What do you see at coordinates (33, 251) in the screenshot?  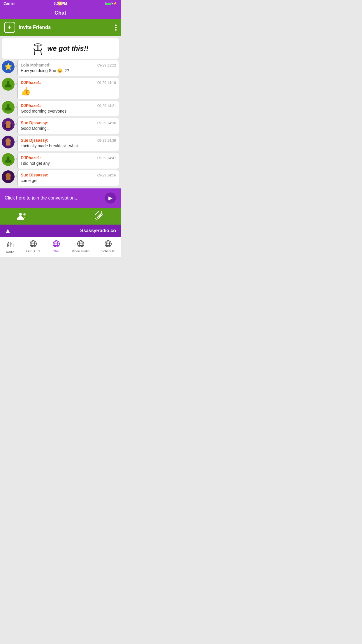 I see `nav-label-djs: Our D.J.'s` at bounding box center [33, 251].